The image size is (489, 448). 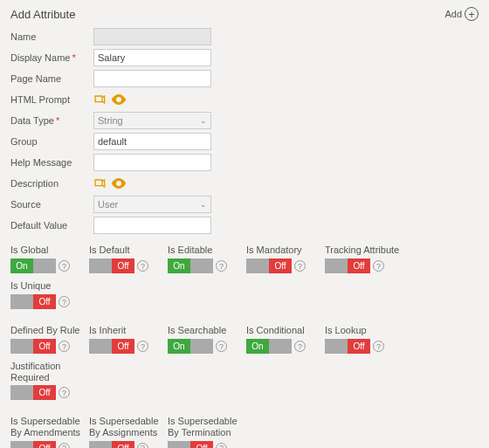 I want to click on label-description: Description, so click(x=52, y=183).